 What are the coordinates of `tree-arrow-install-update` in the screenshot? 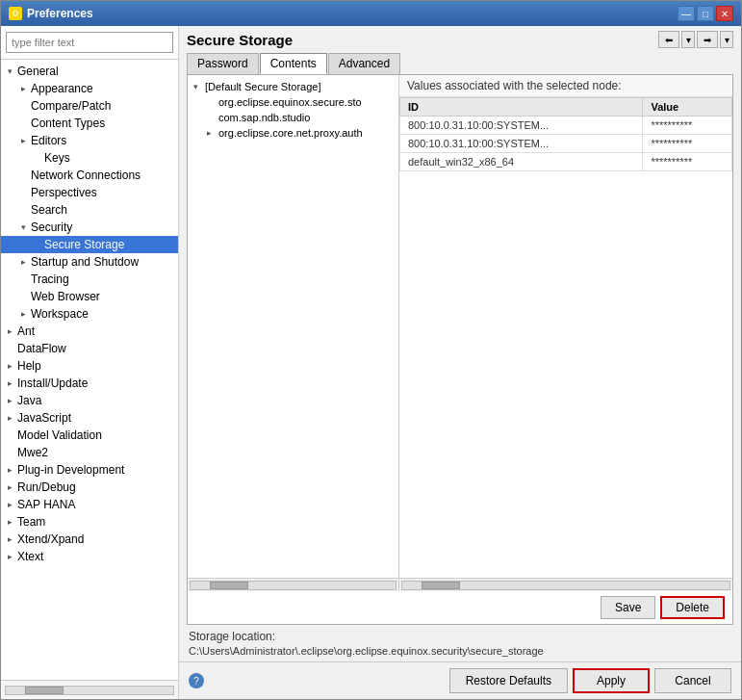 It's located at (10, 383).